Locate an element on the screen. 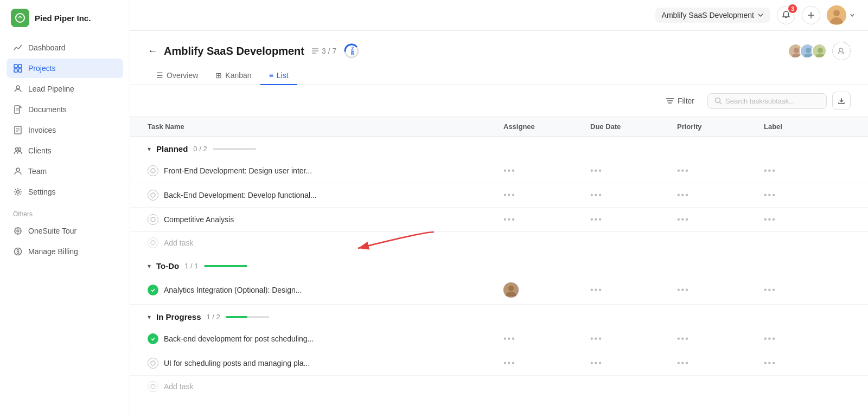  task-name: Back-End Development: Develop functional… is located at coordinates (240, 195).